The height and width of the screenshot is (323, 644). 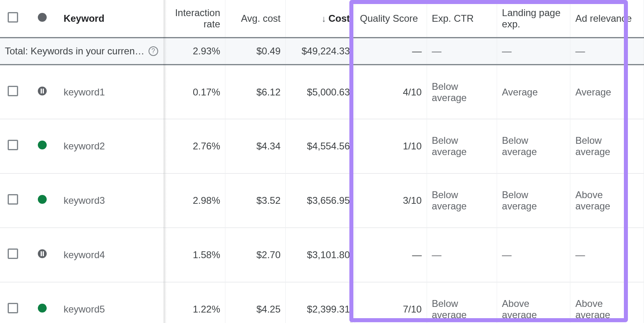 What do you see at coordinates (320, 19) in the screenshot?
I see `cost-header: ↓Cost` at bounding box center [320, 19].